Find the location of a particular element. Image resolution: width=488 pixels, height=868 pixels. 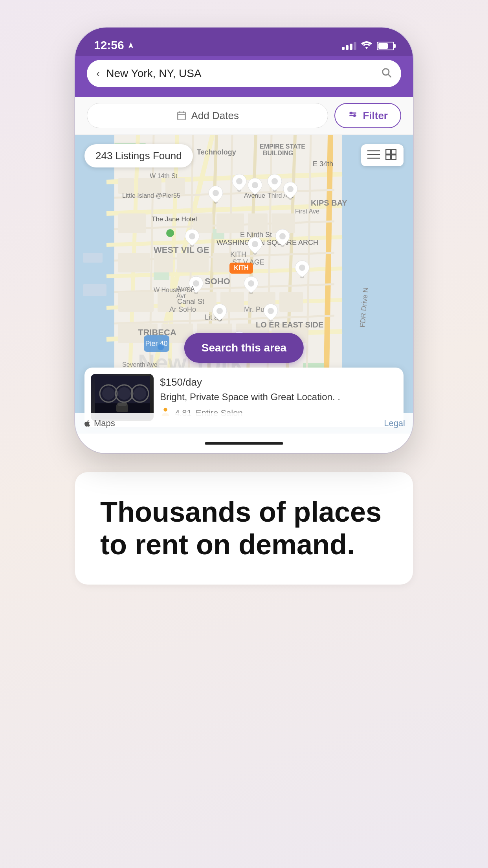

filter-button: Filter is located at coordinates (368, 116).